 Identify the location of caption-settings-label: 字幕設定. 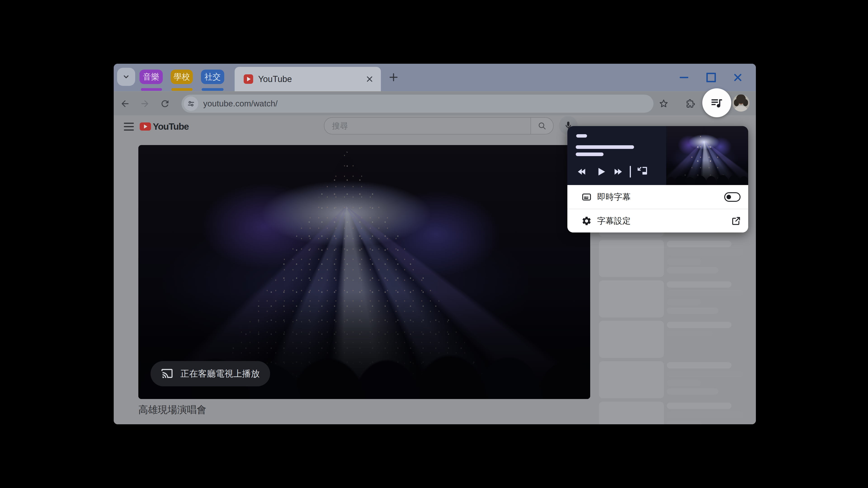
(664, 221).